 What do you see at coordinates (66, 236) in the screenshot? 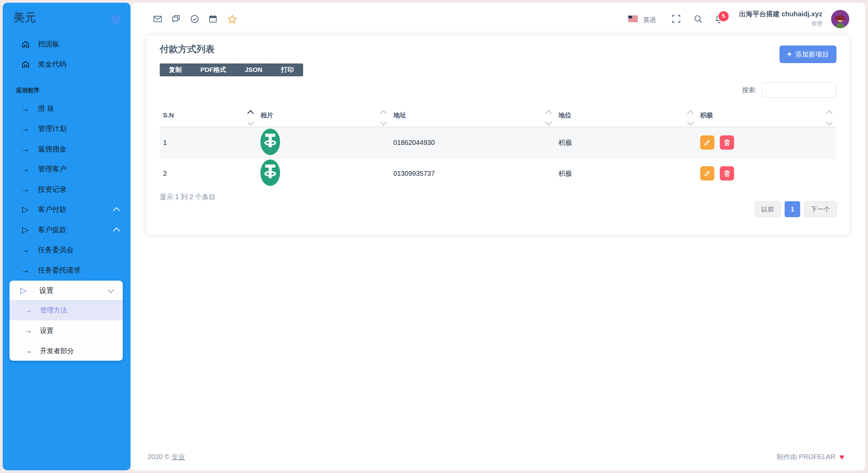
I see `sidebar: 美元 挡泥板 奖金代码 应用程序 → 滑 块 → 管理计划 → 返佣佣金 → 管…` at bounding box center [66, 236].